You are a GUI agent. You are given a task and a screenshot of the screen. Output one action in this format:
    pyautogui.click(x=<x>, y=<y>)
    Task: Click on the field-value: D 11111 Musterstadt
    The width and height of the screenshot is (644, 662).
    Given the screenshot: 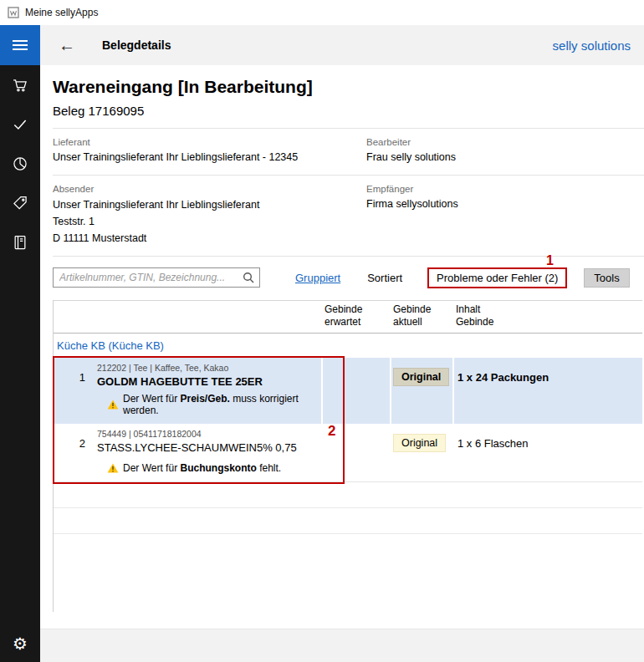 What is the action you would take?
    pyautogui.click(x=209, y=238)
    